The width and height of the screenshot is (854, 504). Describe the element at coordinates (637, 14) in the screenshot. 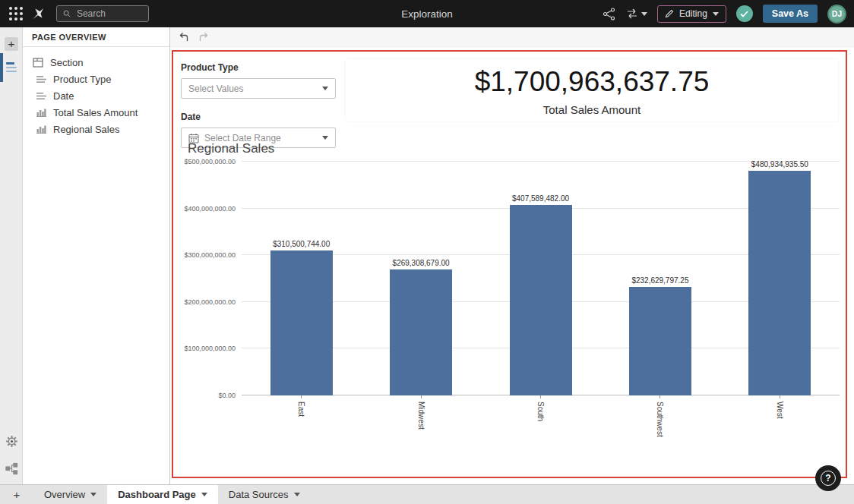

I see `transfer-icon` at that location.